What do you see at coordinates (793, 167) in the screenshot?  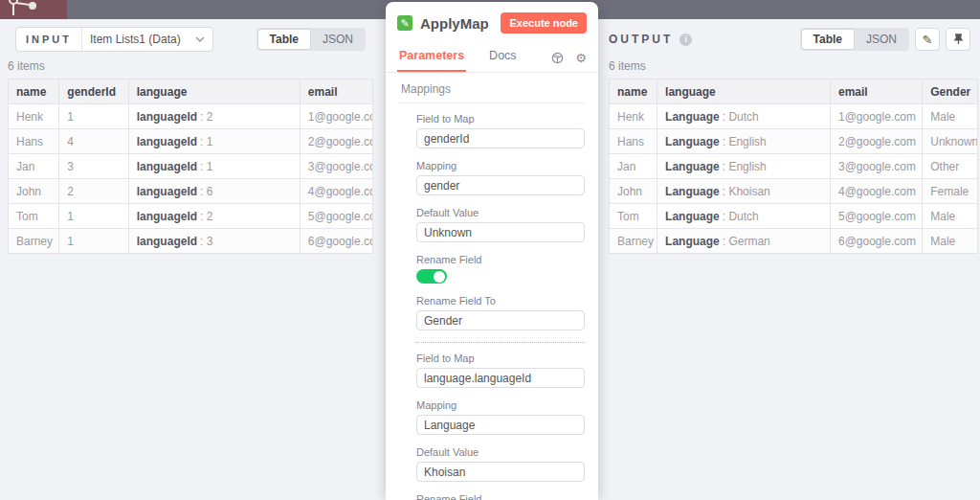 I see `output-data-table: namelanguageemailGenderHenkLanguage: Dut…` at bounding box center [793, 167].